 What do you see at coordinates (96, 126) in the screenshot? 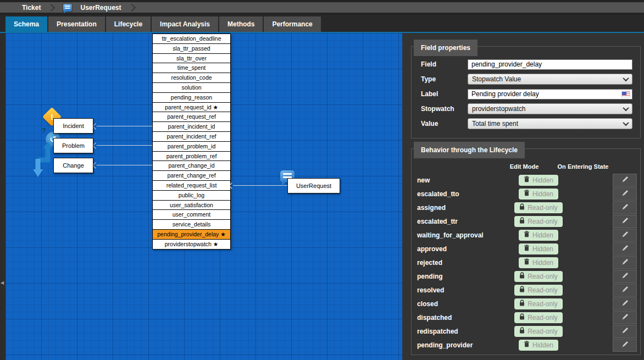
I see `arrowhead-incident-icon` at bounding box center [96, 126].